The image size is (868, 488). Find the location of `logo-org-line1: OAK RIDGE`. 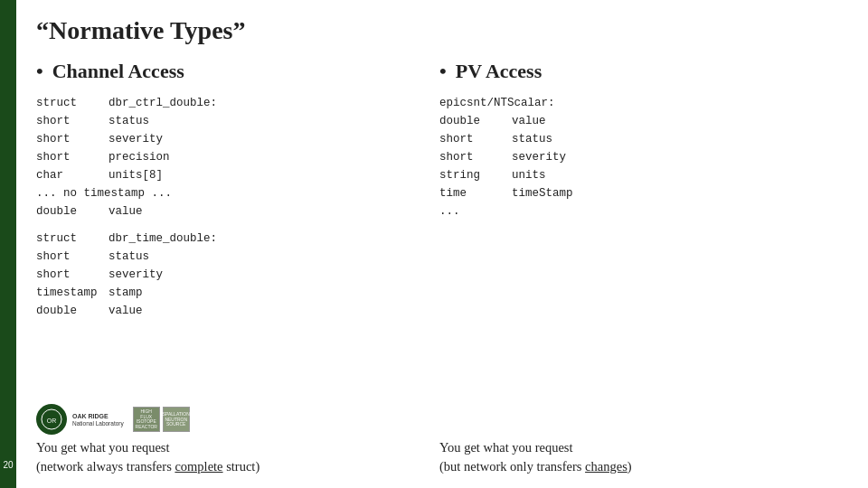

logo-org-line1: OAK RIDGE is located at coordinates (98, 416).